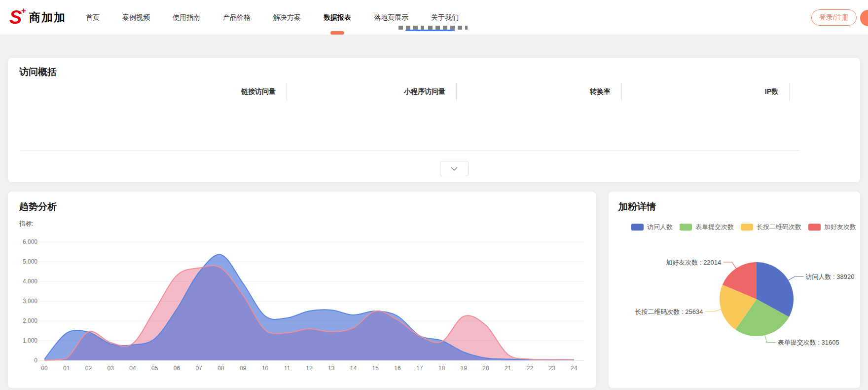 Image resolution: width=868 pixels, height=390 pixels. I want to click on x-axis-label: 17, so click(420, 368).